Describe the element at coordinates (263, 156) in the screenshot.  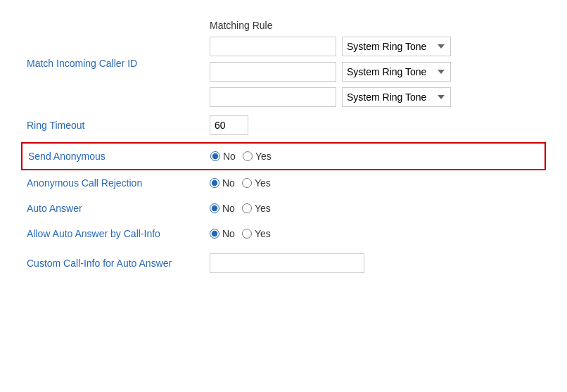
I see `send-anonymous-yes-text: Yes` at that location.